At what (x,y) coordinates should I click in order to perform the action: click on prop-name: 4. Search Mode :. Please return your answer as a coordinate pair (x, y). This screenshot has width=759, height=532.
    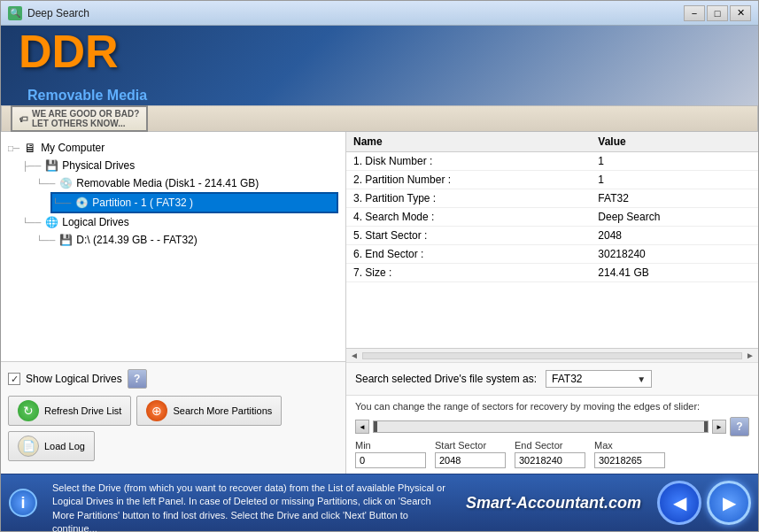
    Looking at the image, I should click on (469, 218).